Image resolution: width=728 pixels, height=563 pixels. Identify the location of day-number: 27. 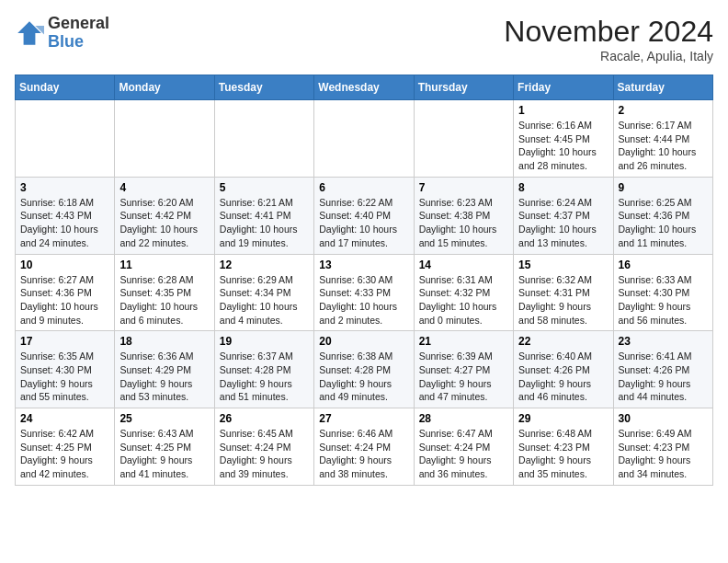
(364, 419).